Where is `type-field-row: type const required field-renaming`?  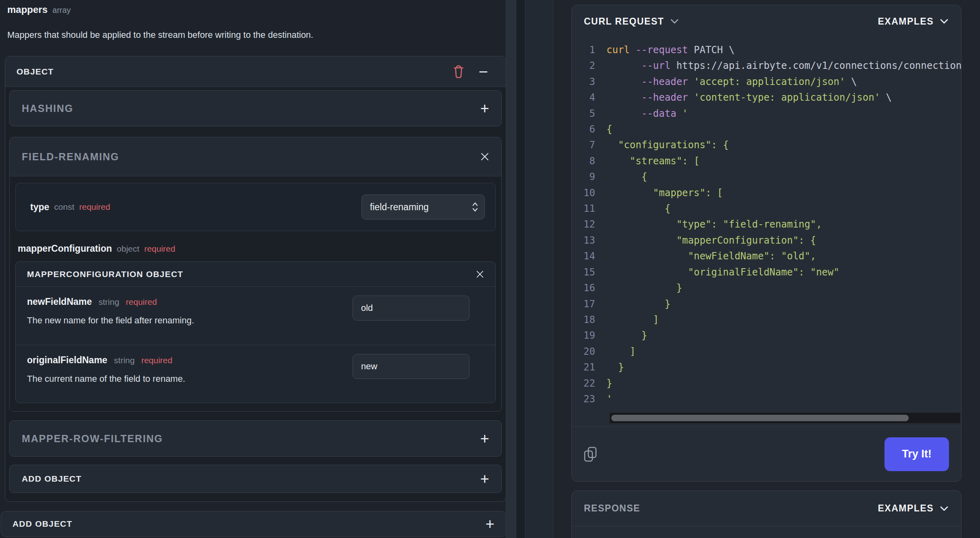
type-field-row: type const required field-renaming is located at coordinates (255, 207).